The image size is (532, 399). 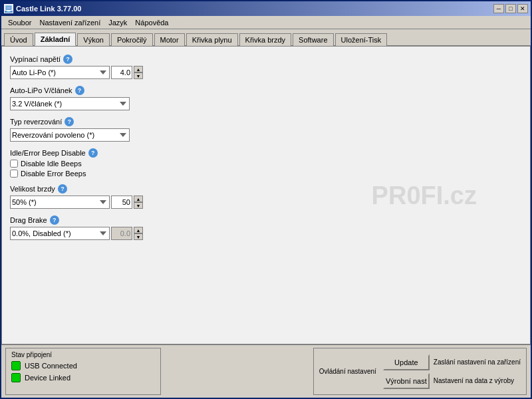 What do you see at coordinates (477, 372) in the screenshot?
I see `control-labels: Zaslání nastavení na zařízení Nastavení …` at bounding box center [477, 372].